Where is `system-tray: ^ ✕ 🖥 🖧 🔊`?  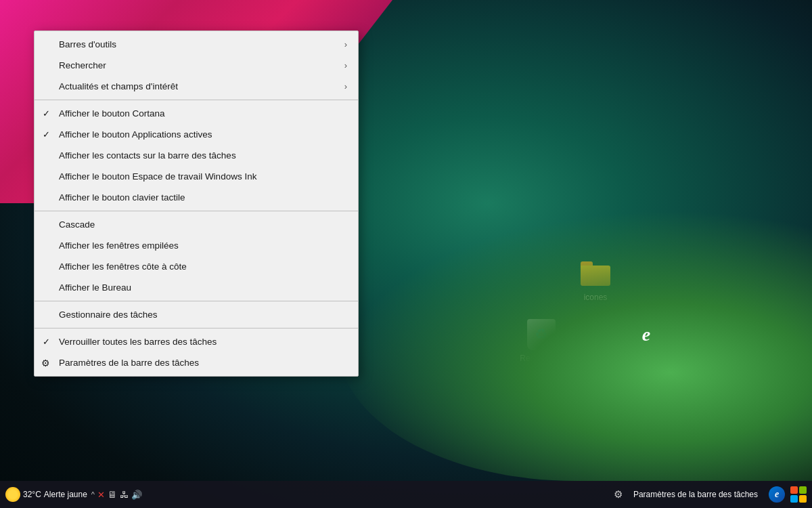
system-tray: ^ ✕ 🖥 🖧 🔊 is located at coordinates (116, 494).